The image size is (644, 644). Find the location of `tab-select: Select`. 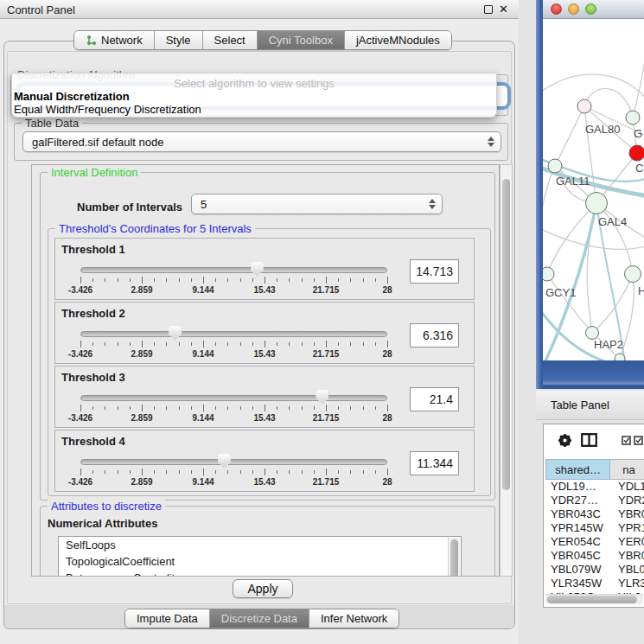

tab-select: Select is located at coordinates (230, 40).